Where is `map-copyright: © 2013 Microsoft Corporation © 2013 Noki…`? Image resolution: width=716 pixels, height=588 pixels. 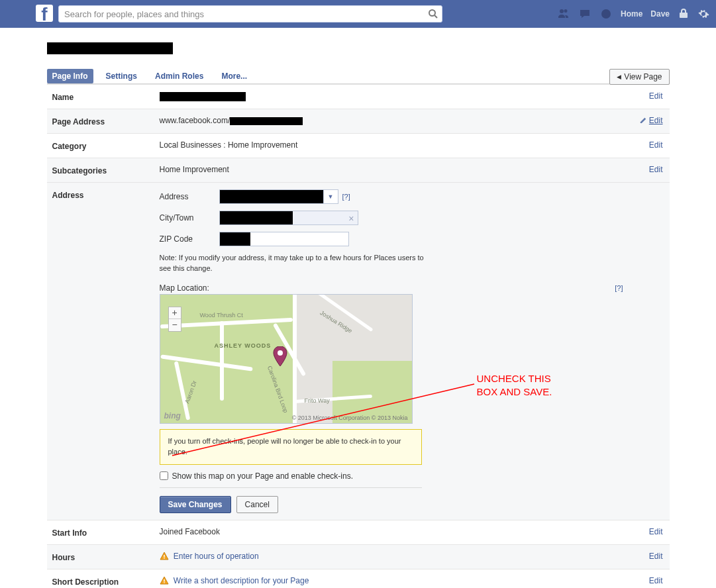
map-copyright: © 2013 Microsoft Corporation © 2013 Noki… is located at coordinates (350, 418).